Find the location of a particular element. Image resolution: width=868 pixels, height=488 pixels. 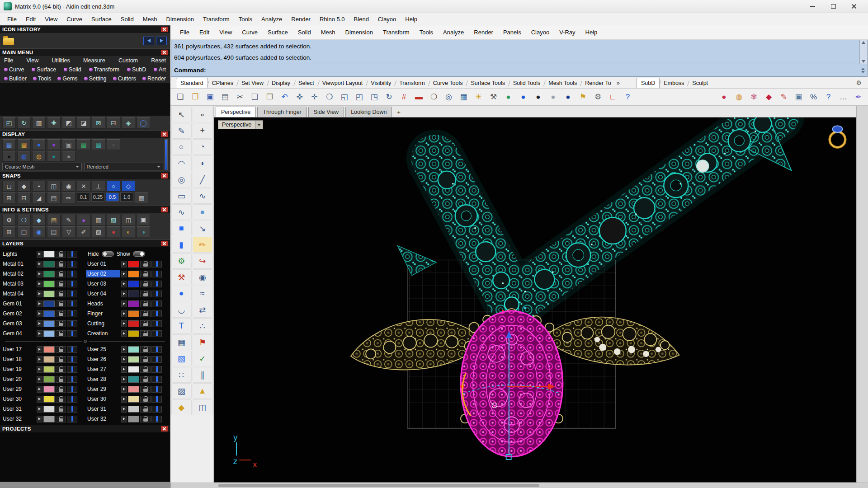

move-icon: ✚ is located at coordinates (54, 123).